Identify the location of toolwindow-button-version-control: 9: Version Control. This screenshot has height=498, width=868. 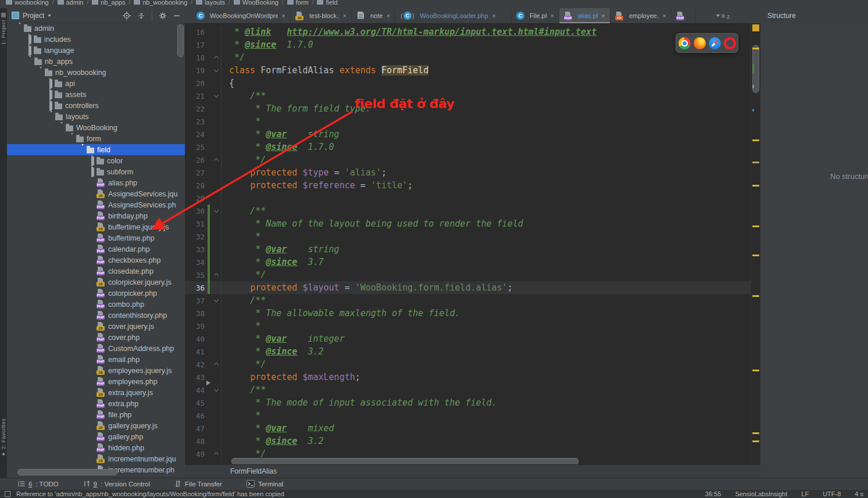
(116, 485).